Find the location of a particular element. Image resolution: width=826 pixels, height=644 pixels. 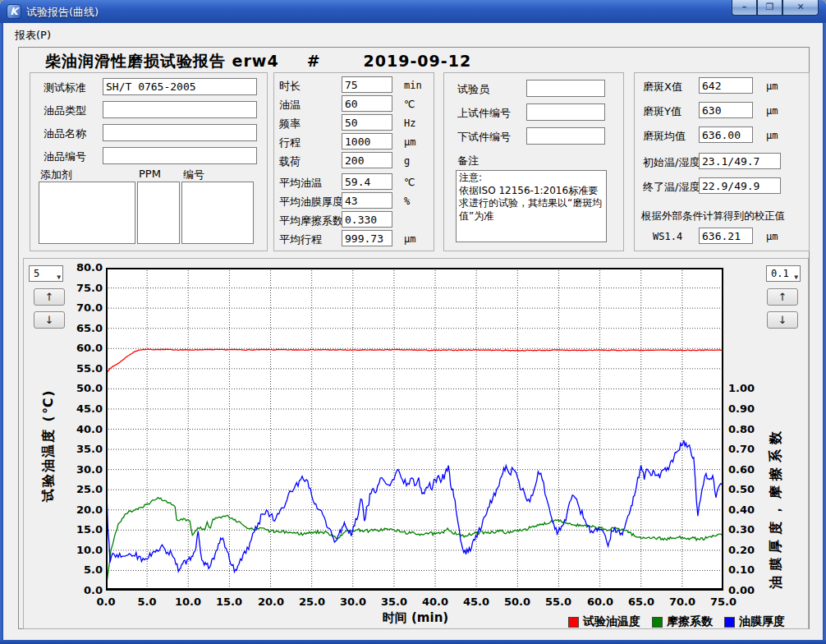

param-label: 频率 is located at coordinates (290, 124).